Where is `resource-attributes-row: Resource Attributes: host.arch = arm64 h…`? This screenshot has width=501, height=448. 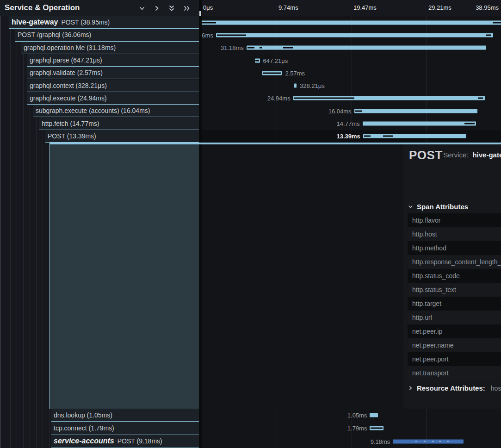 resource-attributes-row: Resource Attributes: host.arch = arm64 h… is located at coordinates (454, 388).